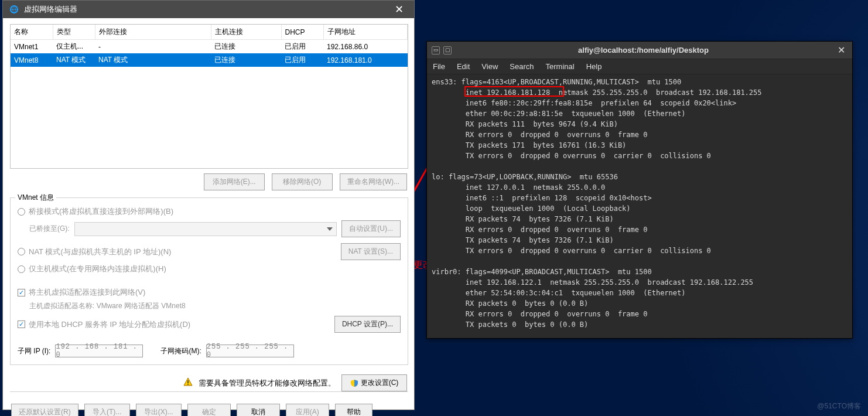  Describe the element at coordinates (307, 410) in the screenshot. I see `apply-button: 应用(A)` at that location.